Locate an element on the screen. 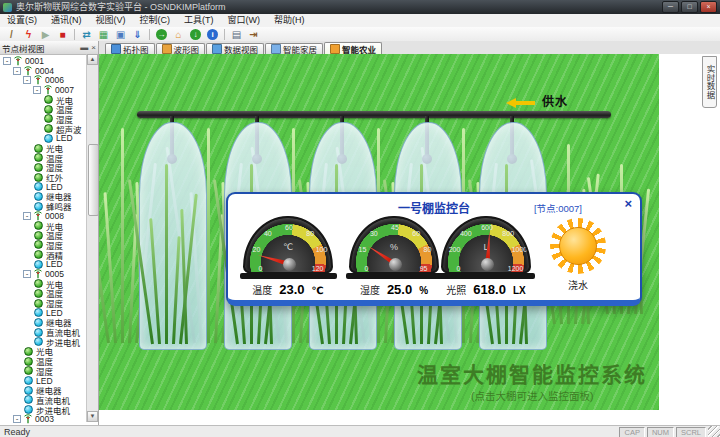 This screenshot has height=437, width=720. temperature-gauge: 020406080100120℃温度23.0℃ is located at coordinates (288, 256).